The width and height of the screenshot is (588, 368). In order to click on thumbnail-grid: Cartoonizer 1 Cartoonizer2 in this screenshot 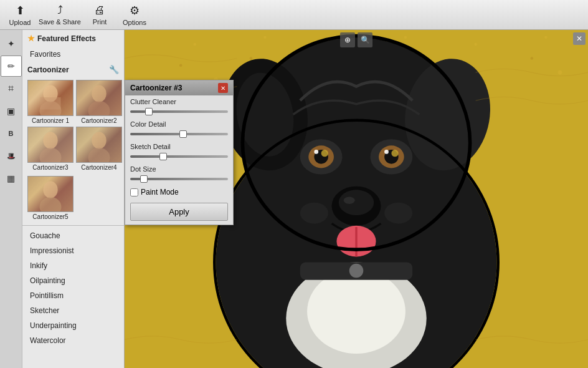, I will do `click(74, 125)`.